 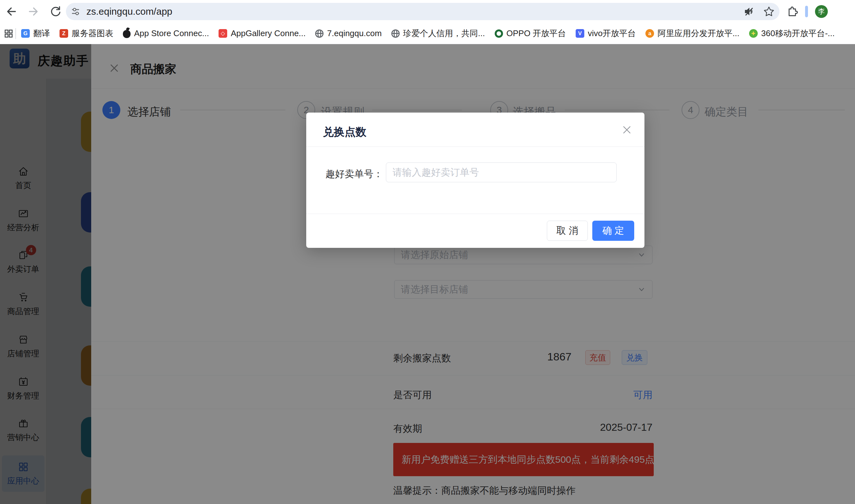 What do you see at coordinates (86, 33) in the screenshot?
I see `bookmark-server-charts: Z 服务器图表` at bounding box center [86, 33].